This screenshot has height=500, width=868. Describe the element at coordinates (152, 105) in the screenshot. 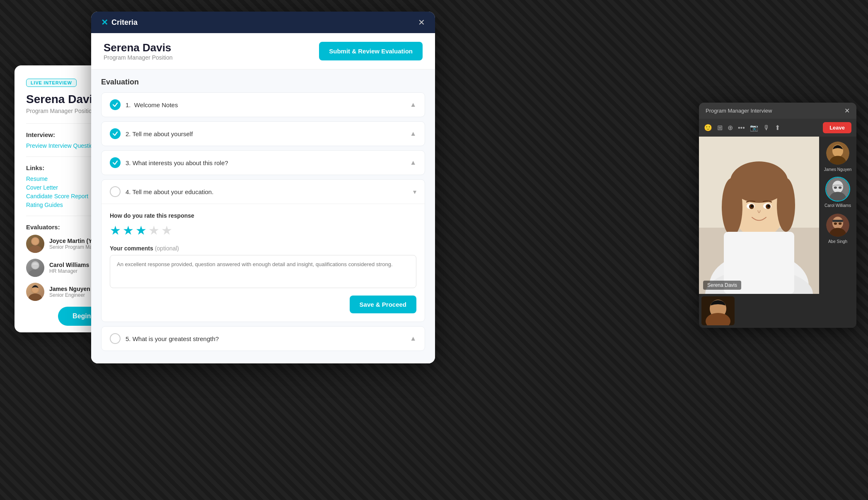

I see `question-1-text: 1. Welcome Notes` at that location.